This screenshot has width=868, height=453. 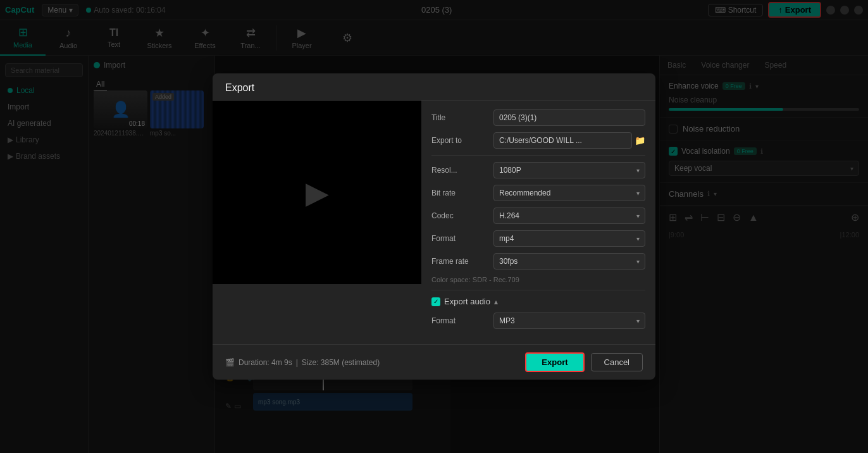 I want to click on format-select: mp4 ▾, so click(x=569, y=239).